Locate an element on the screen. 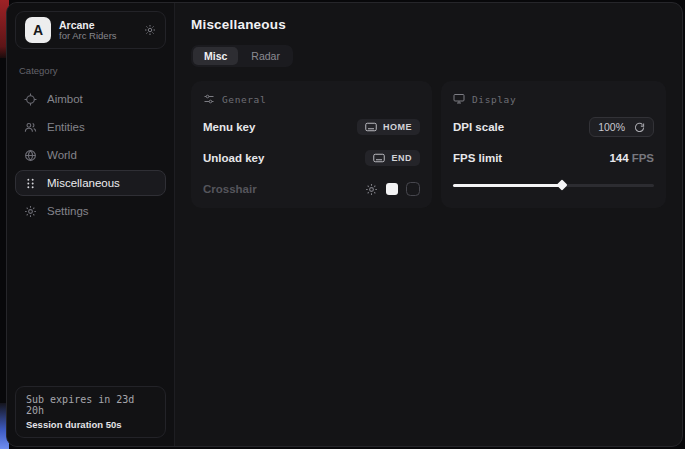 Image resolution: width=685 pixels, height=449 pixels. sidebar-item-miscellaneous: Miscellaneous is located at coordinates (90, 183).